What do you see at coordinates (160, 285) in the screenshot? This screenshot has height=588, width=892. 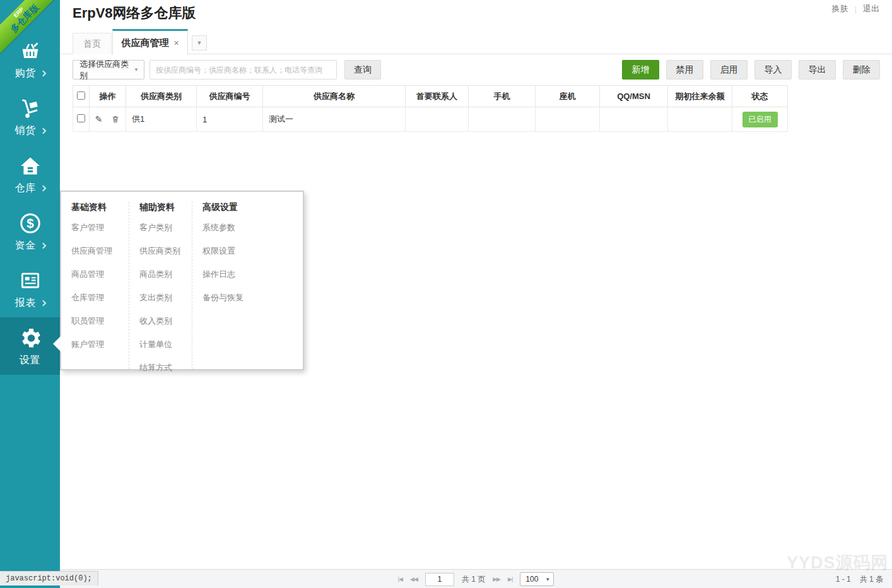 I see `menu-section-auxiliary: 辅助资料 客户类别 供应商类别 商品类别 支出类别 收入类别 计量单位 结算方式` at bounding box center [160, 285].